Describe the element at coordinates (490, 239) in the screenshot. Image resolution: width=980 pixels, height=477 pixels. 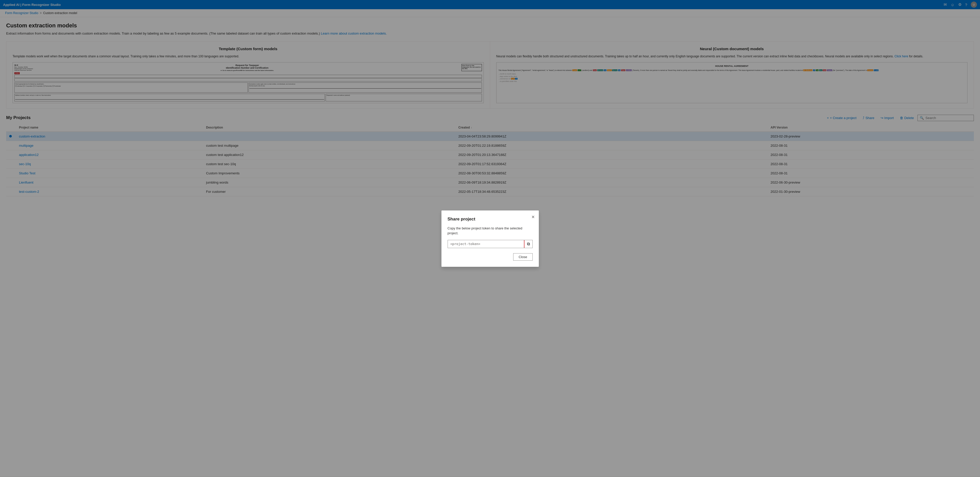
I see `share-modal: Share project ✕ Copy the below project t…` at that location.